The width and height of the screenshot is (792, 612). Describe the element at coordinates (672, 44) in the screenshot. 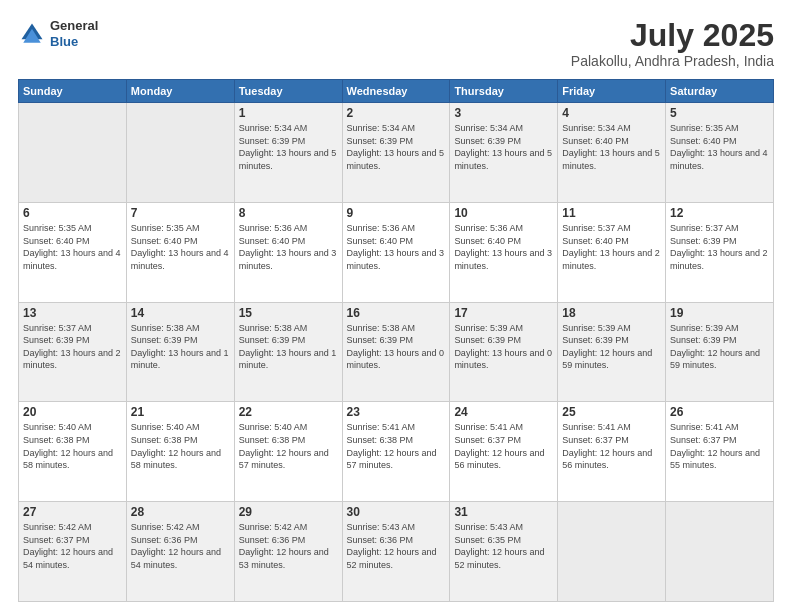

I see `title-block: July 2025 Palakollu, Andhra Pradesh, Ind…` at that location.